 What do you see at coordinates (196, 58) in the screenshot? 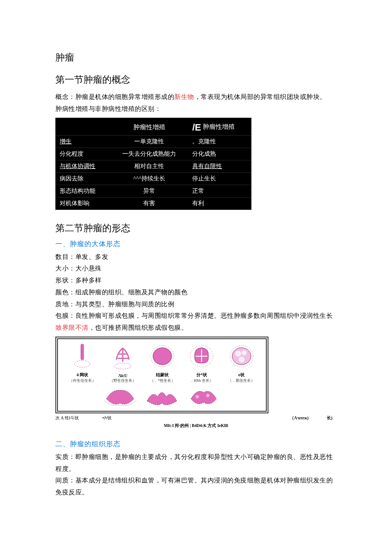
I see `doc-title: 肿瘤` at bounding box center [196, 58].